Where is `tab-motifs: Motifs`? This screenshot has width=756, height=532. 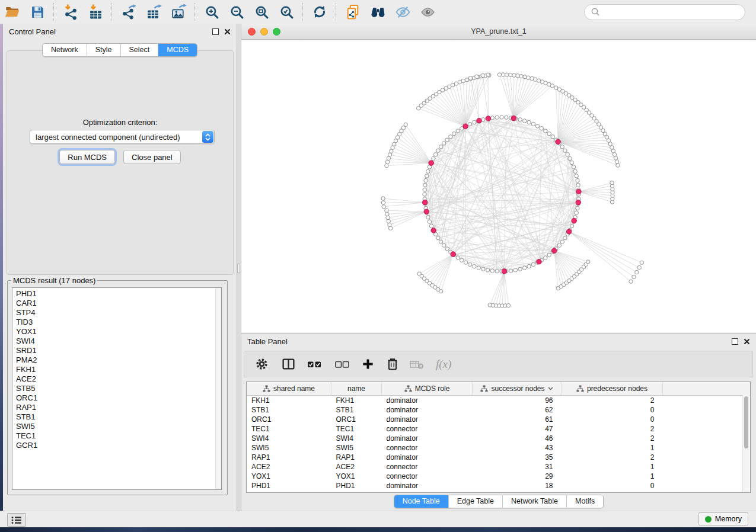 tab-motifs: Motifs is located at coordinates (585, 501).